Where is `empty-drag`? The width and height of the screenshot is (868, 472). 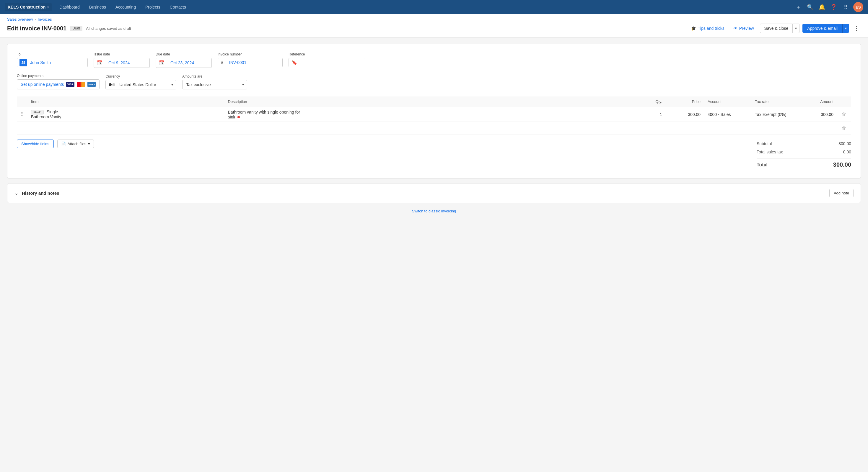 empty-drag is located at coordinates (22, 128).